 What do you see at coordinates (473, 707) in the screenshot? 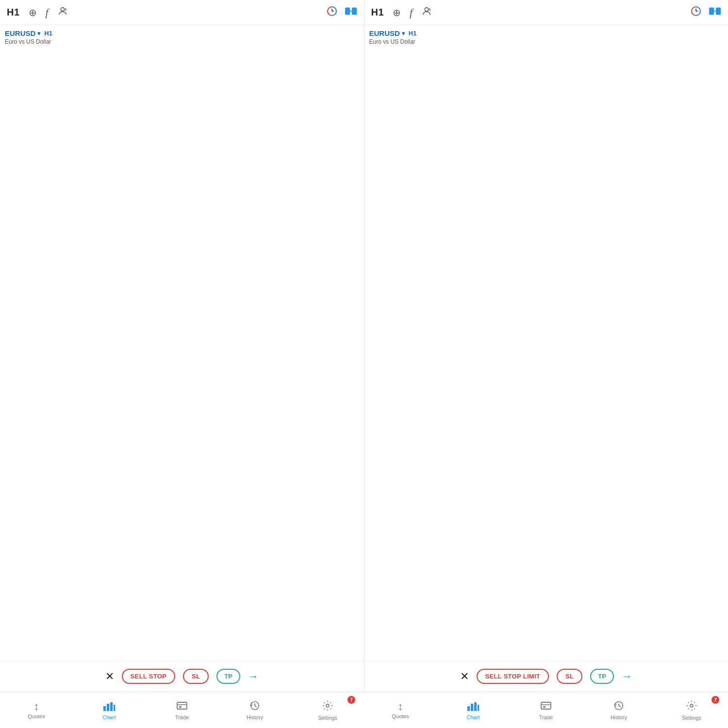
I see `chart-icon-right` at bounding box center [473, 707].